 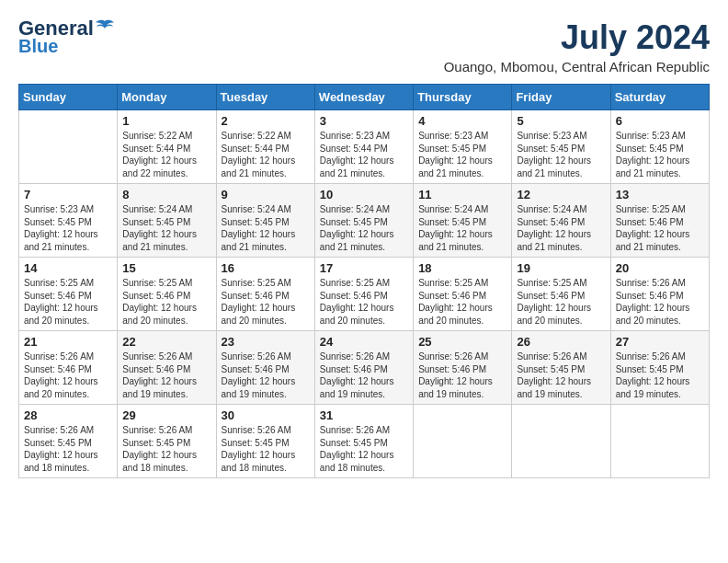 I want to click on day-number: 12, so click(x=561, y=195).